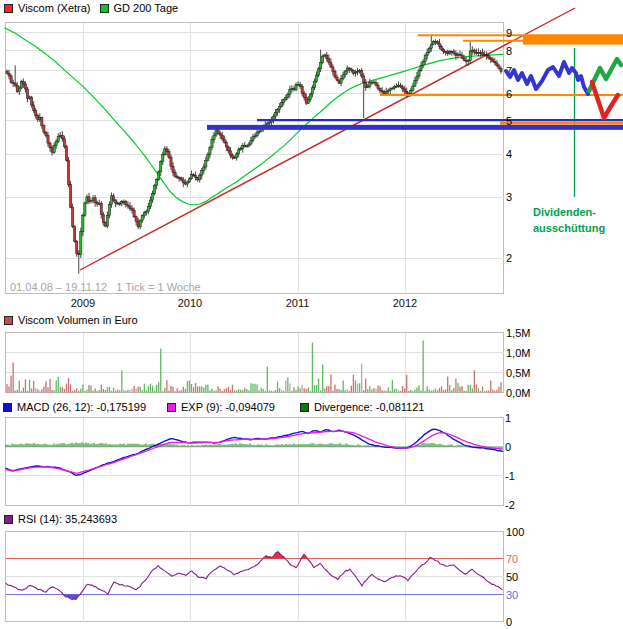 This screenshot has width=623, height=629. What do you see at coordinates (510, 476) in the screenshot?
I see `svg-text: -1` at bounding box center [510, 476].